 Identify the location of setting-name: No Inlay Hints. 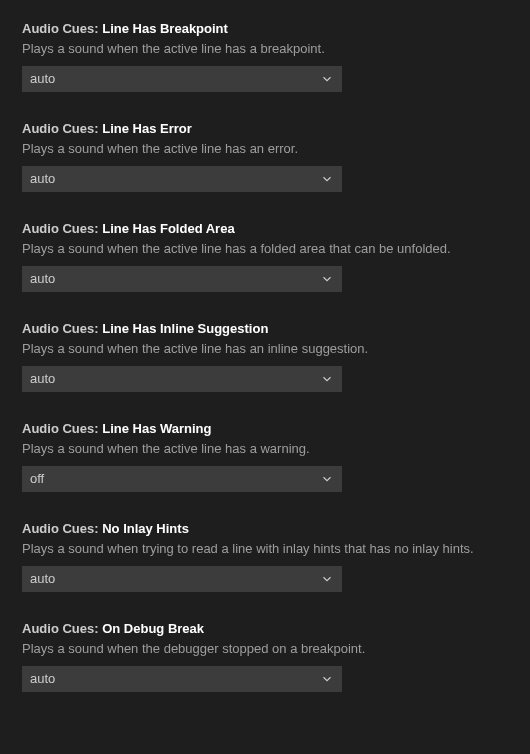
(146, 528).